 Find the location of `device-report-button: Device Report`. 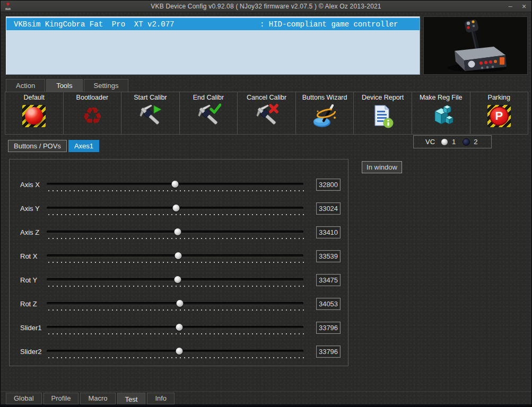

device-report-button: Device Report is located at coordinates (382, 113).